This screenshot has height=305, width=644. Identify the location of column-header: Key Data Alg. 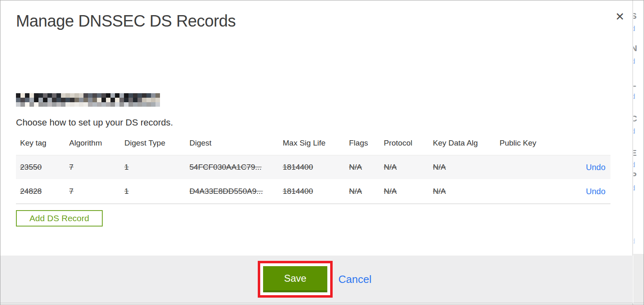
(462, 142).